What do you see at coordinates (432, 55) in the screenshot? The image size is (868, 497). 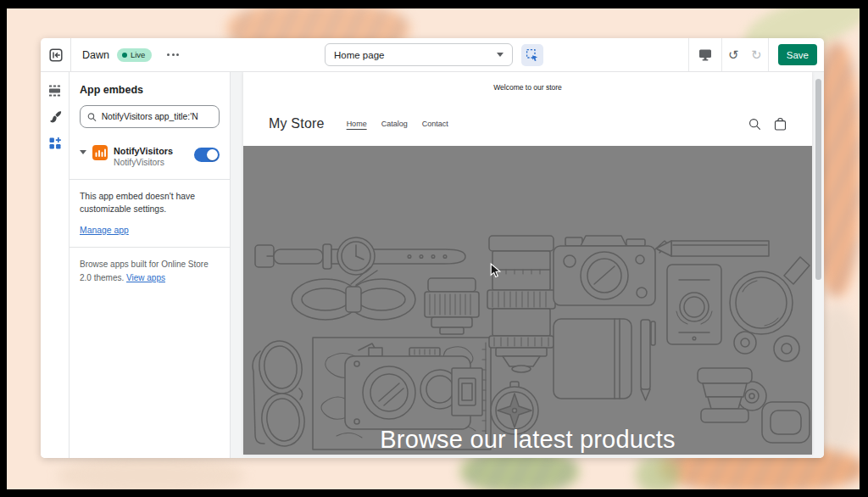 I see `editor-topbar: Dawn Live Home page` at bounding box center [432, 55].